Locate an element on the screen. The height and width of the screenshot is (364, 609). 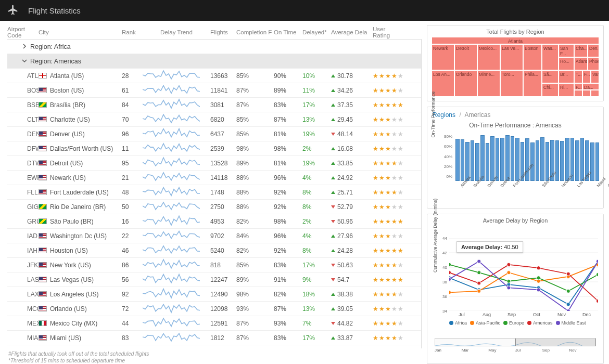
col-airport-code: Airport Code is located at coordinates (23, 32).